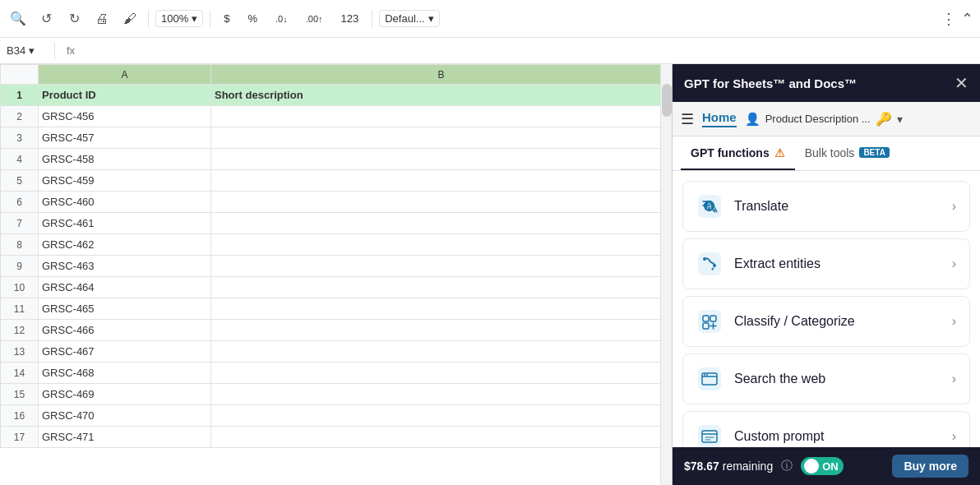 This screenshot has width=980, height=485. What do you see at coordinates (331, 181) in the screenshot?
I see `table-row: 5GRSC-459` at bounding box center [331, 181].